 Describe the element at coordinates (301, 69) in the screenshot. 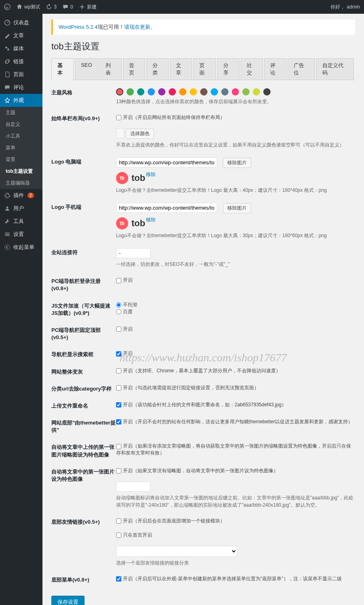

I see `tab-10: 广告位` at that location.